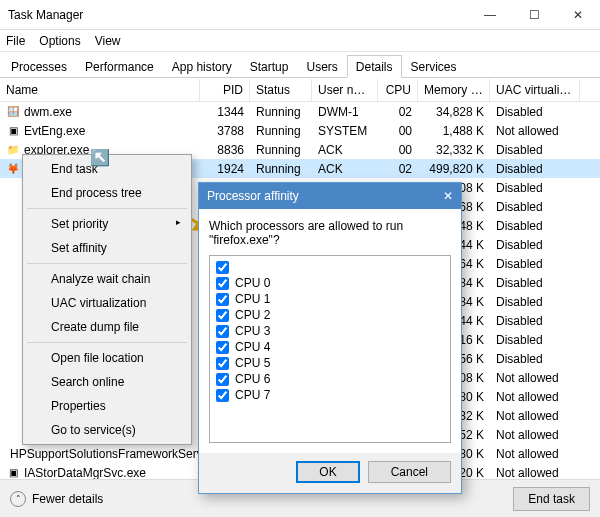  I want to click on col-pid: PID, so click(225, 90).